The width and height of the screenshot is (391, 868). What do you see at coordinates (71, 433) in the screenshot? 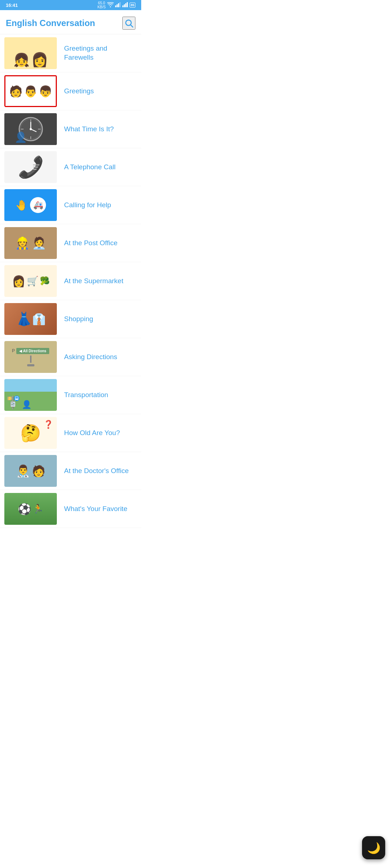
I see `list-item: 🤔 ❓ How Old Are You?` at bounding box center [71, 433].